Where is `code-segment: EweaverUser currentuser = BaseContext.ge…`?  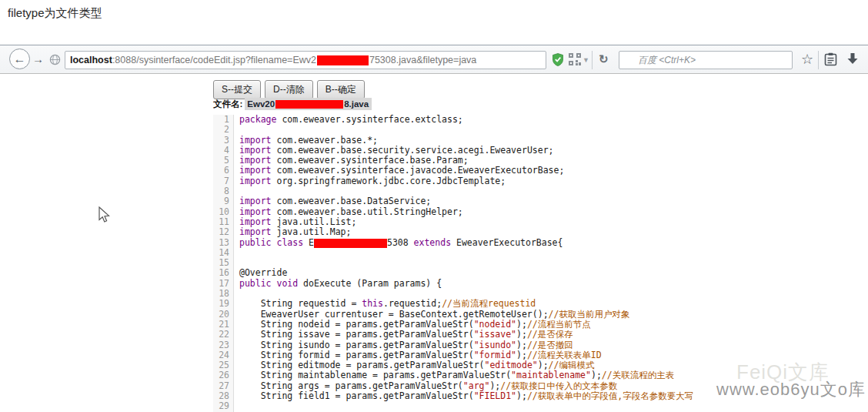
code-segment: EweaverUser currentuser = BaseContext.ge… is located at coordinates (394, 314).